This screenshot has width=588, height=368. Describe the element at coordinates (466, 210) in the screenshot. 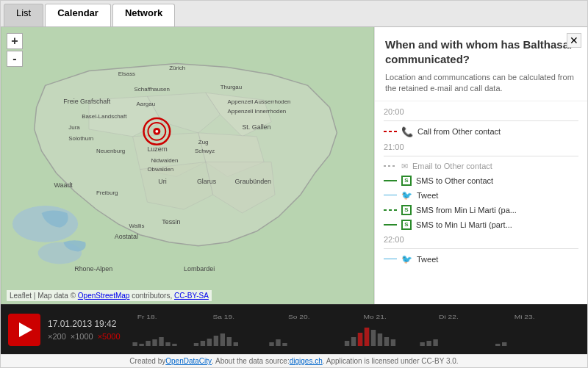

I see `sms-from-label: SMS from Min Li Marti (pa...` at that location.